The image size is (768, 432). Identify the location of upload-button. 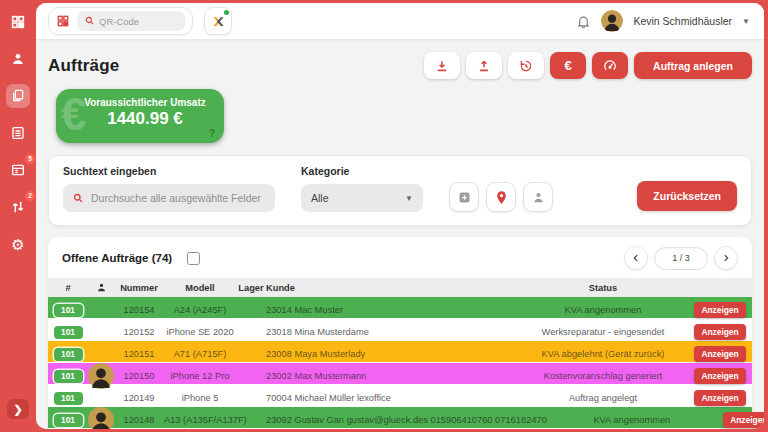
(484, 66).